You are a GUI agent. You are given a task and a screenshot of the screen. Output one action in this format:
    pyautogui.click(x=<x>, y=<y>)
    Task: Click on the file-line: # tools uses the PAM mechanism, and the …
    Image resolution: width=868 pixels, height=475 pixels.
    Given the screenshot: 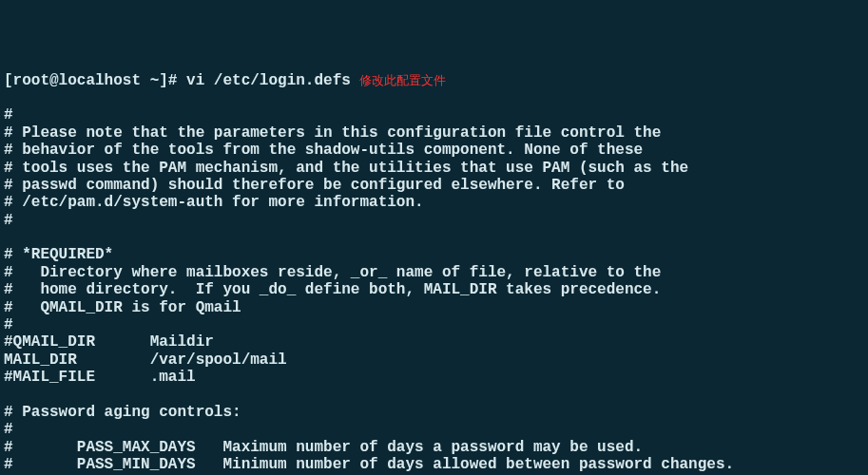 What is the action you would take?
    pyautogui.click(x=434, y=168)
    